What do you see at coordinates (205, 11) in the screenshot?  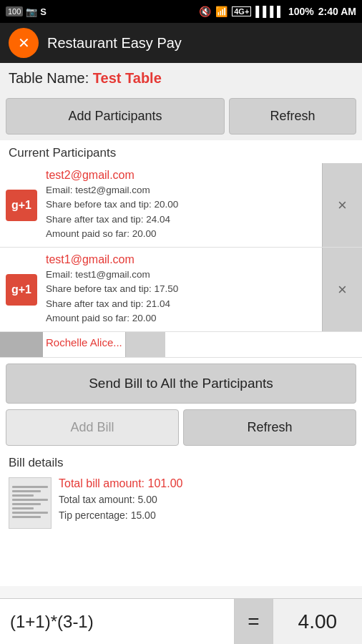 I see `mute-icon: 🔇` at bounding box center [205, 11].